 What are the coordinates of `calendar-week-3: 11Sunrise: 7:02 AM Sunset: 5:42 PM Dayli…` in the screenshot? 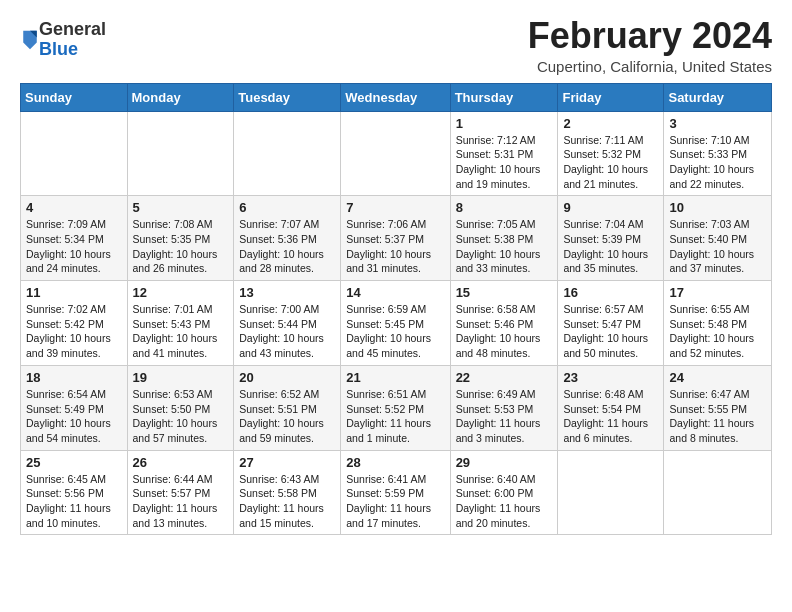 It's located at (396, 324).